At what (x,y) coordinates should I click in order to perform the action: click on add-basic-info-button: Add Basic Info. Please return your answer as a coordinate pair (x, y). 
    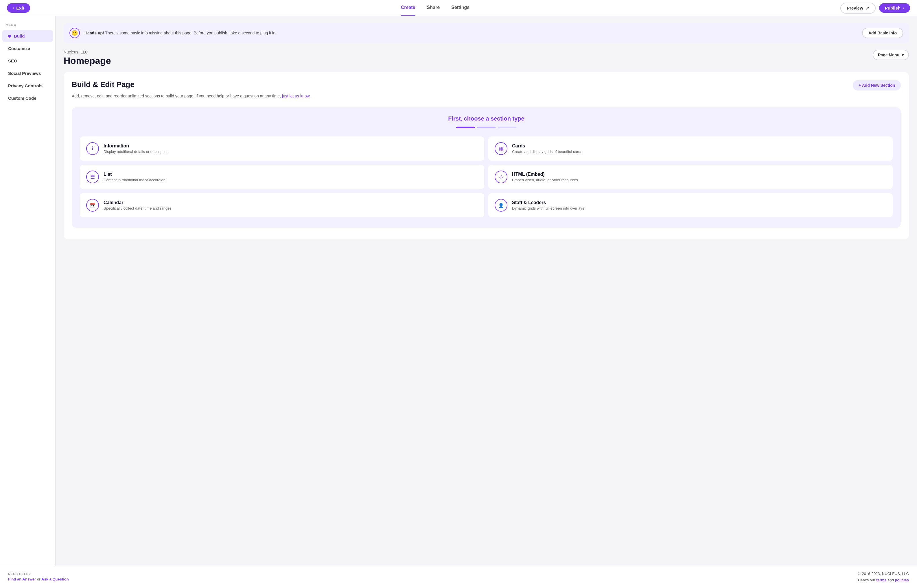
    Looking at the image, I should click on (883, 33).